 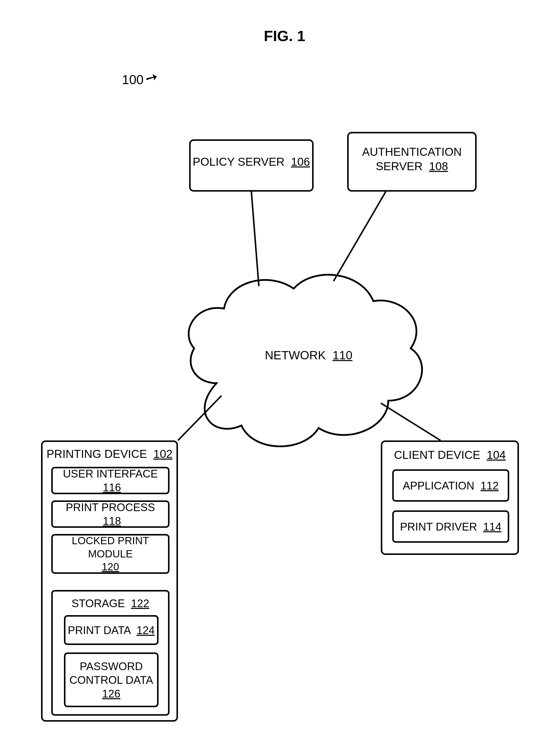 I want to click on auth-server-label-line1: AUTHENTICATION, so click(x=412, y=152).